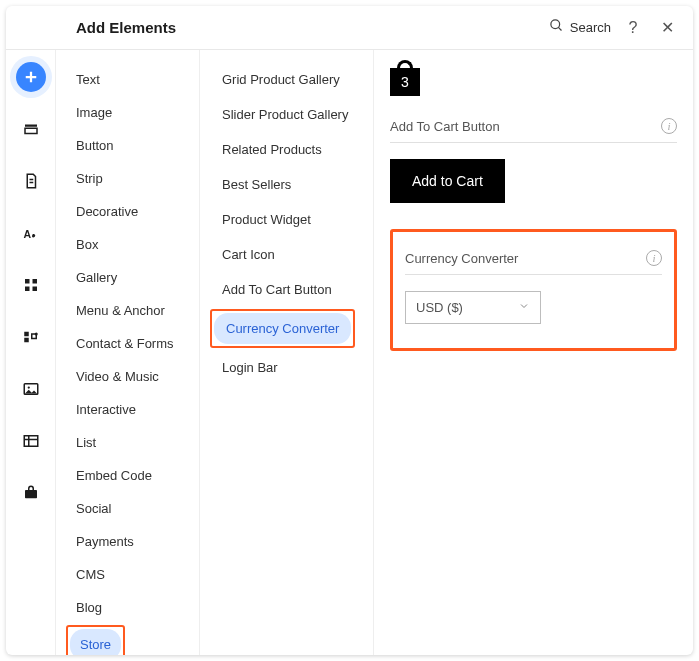  Describe the element at coordinates (31, 493) in the screenshot. I see `rail-business-icon` at that location.